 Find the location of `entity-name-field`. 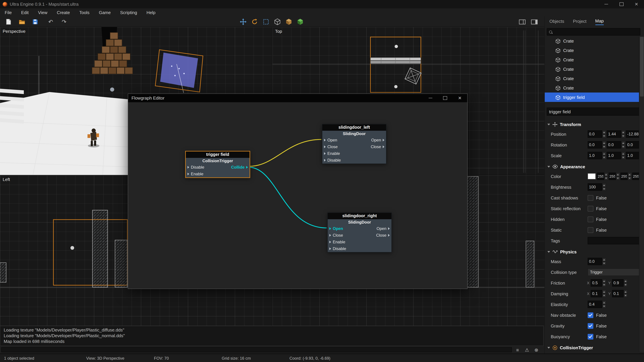

entity-name-field is located at coordinates (594, 112).